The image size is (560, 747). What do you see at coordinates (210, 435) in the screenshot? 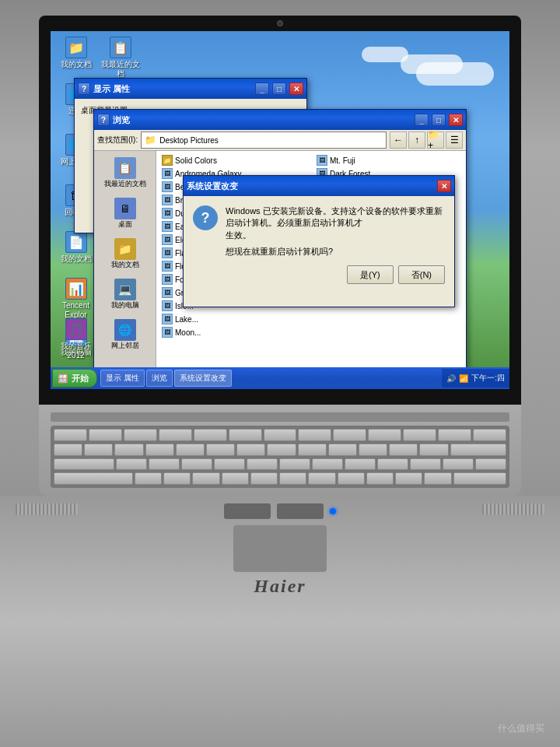
I see `key-f4` at bounding box center [210, 435].